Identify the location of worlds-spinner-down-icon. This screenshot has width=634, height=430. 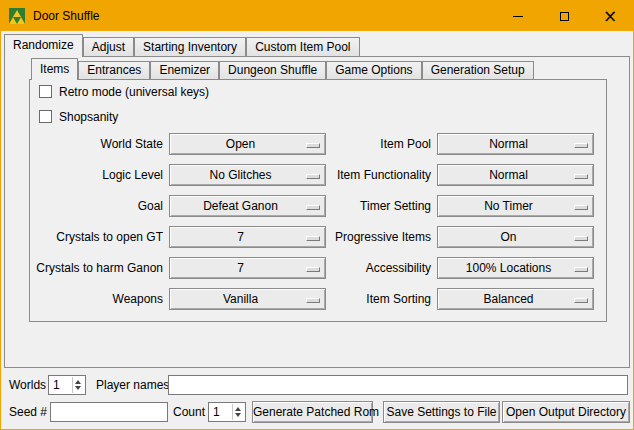
(78, 388).